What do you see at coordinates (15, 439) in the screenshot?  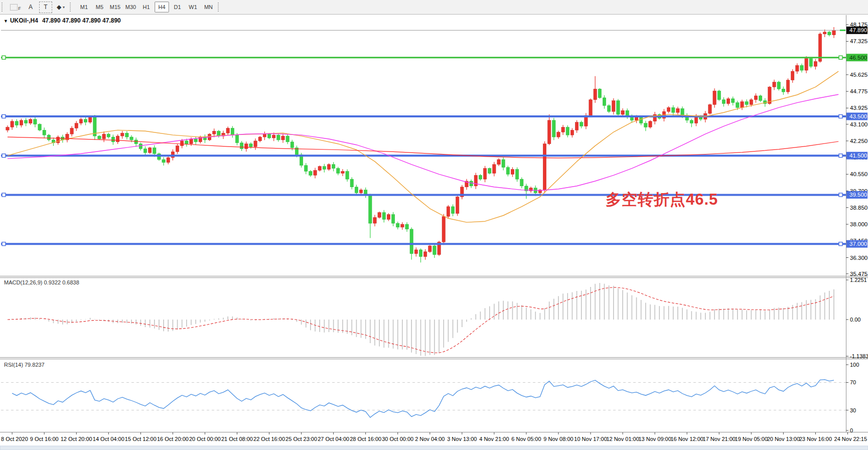 I see `time-tick-label: 8 Oct 2020` at bounding box center [15, 439].